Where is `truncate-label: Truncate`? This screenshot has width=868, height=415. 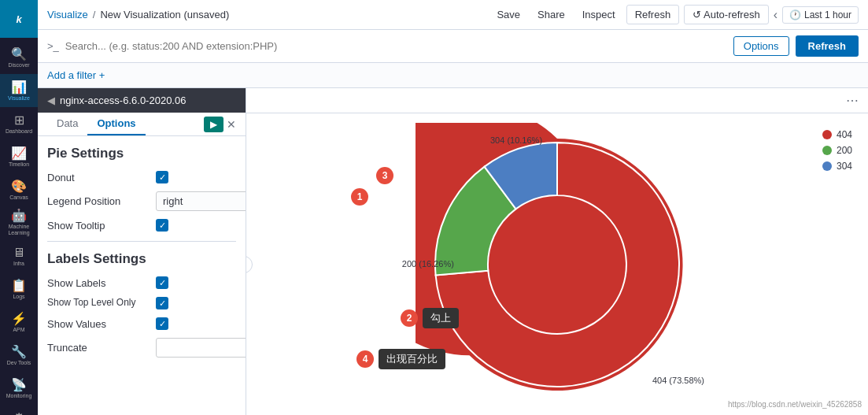 truncate-label: Truncate is located at coordinates (98, 348).